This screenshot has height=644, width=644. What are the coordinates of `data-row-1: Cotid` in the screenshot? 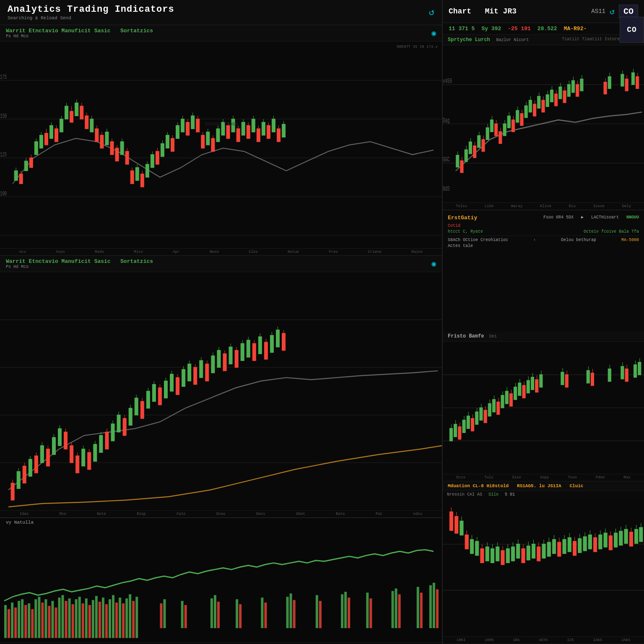 It's located at (543, 226).